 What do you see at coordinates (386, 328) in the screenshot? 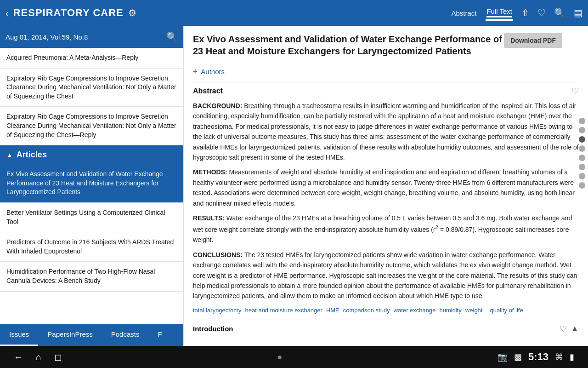
I see `intro-section: Introduction ♡ ▲` at bounding box center [386, 328].